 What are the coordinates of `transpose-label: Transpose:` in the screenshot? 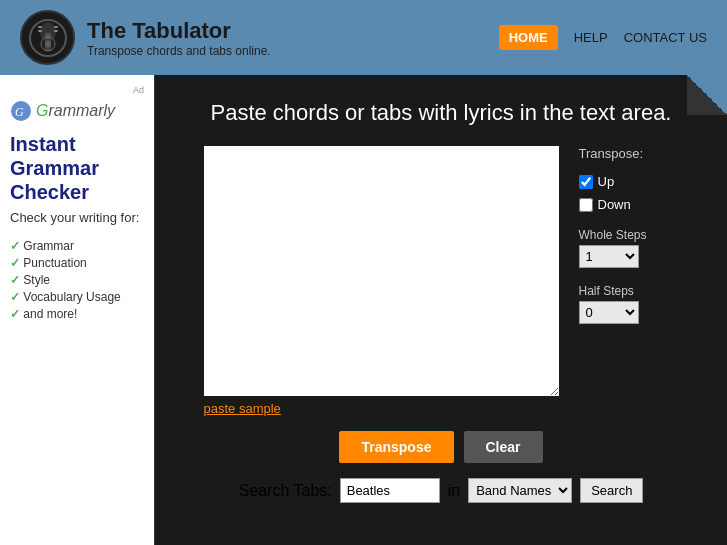 It's located at (629, 154).